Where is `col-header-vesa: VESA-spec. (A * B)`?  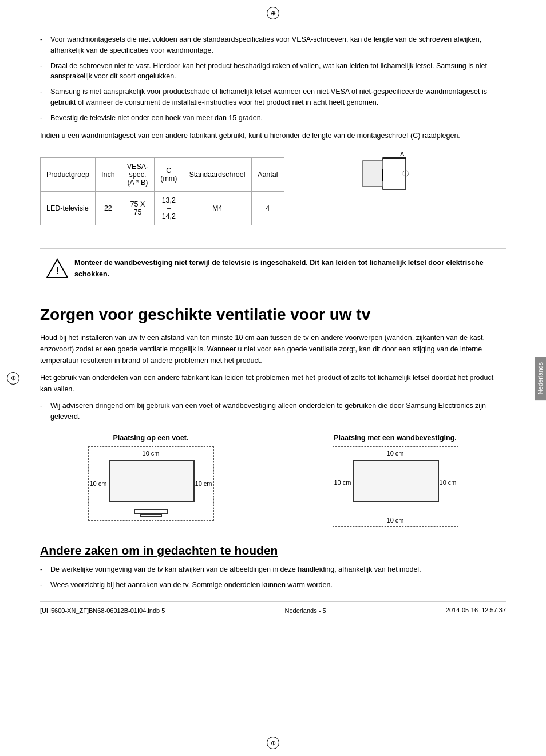 col-header-vesa: VESA-spec. (A * B) is located at coordinates (137, 175).